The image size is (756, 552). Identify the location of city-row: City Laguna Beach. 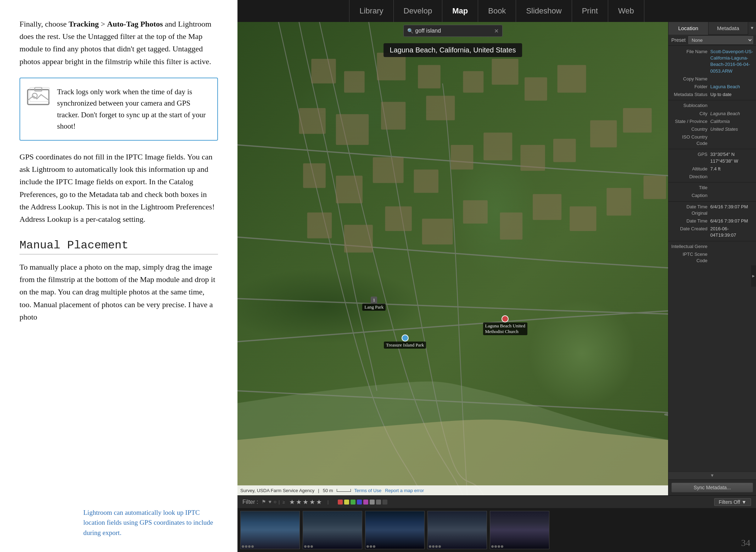
(712, 114).